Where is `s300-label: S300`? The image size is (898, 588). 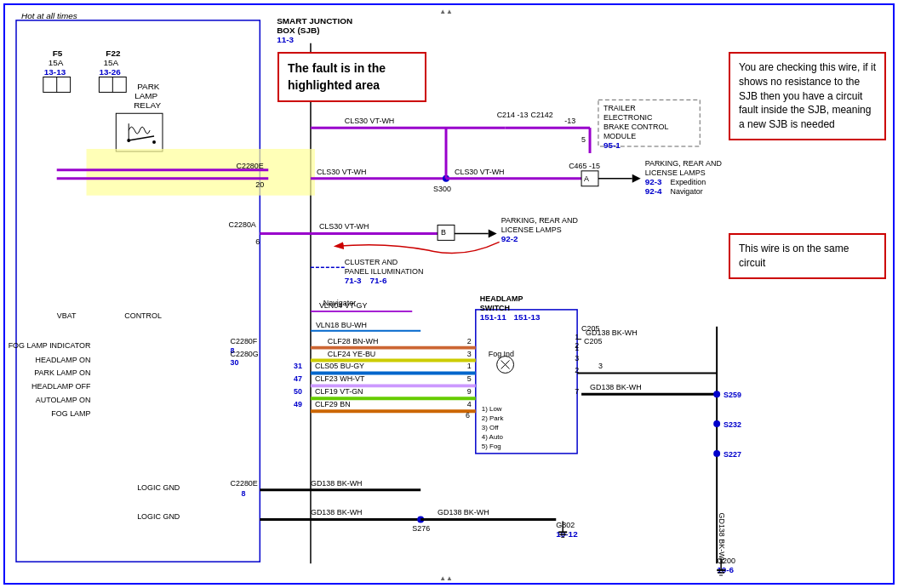 s300-label: S300 is located at coordinates (443, 189).